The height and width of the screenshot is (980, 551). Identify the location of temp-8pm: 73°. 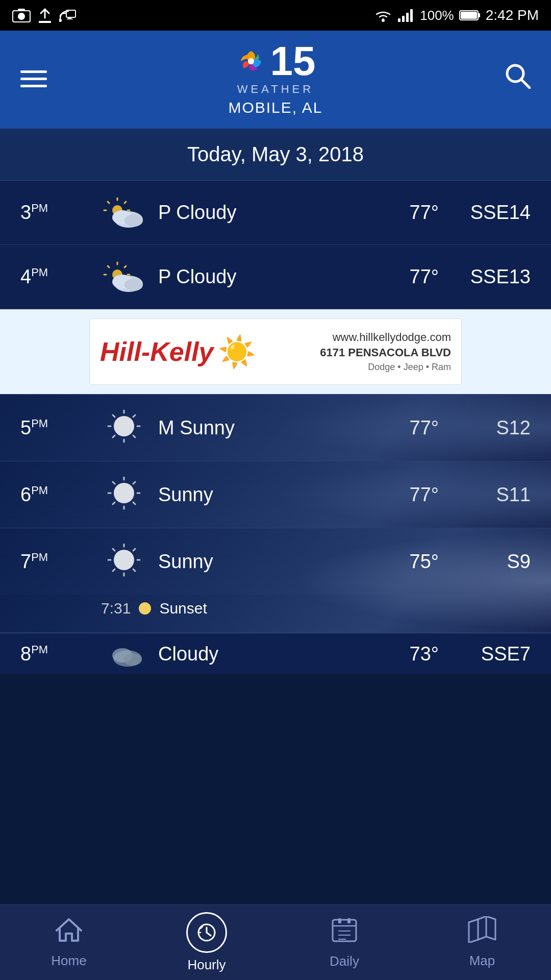
(406, 654).